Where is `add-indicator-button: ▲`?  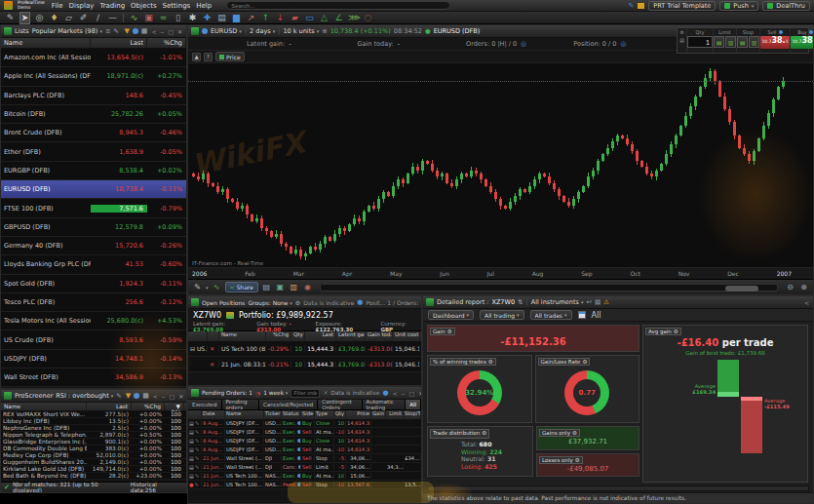
add-indicator-button: ▲ is located at coordinates (197, 57).